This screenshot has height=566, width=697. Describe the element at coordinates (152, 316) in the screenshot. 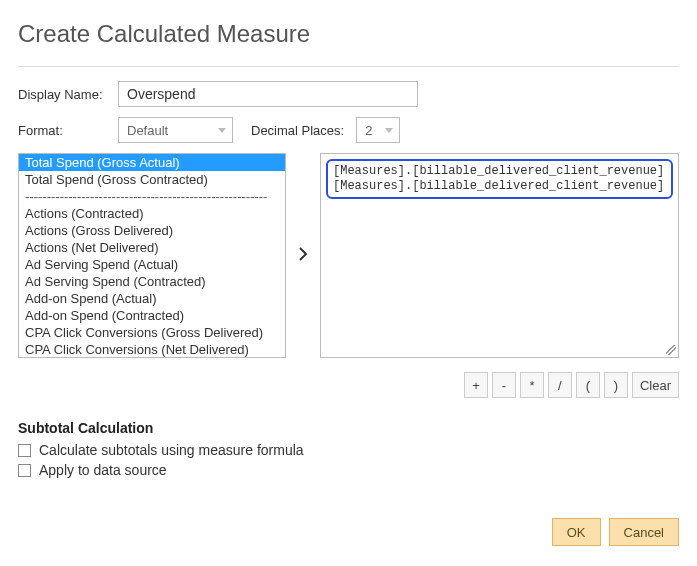

I see `list-item: Add-on Spend (Contracted)` at that location.